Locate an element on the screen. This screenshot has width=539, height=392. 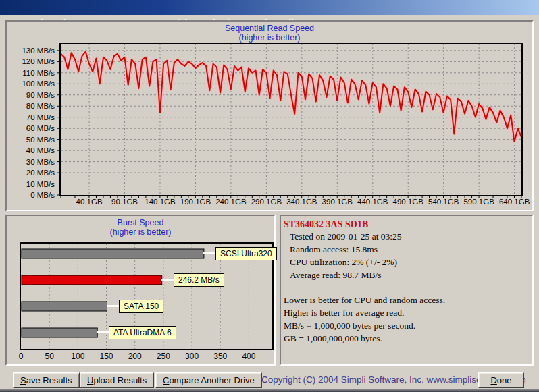
bar-label: ATA UltraDMA 6 is located at coordinates (143, 333).